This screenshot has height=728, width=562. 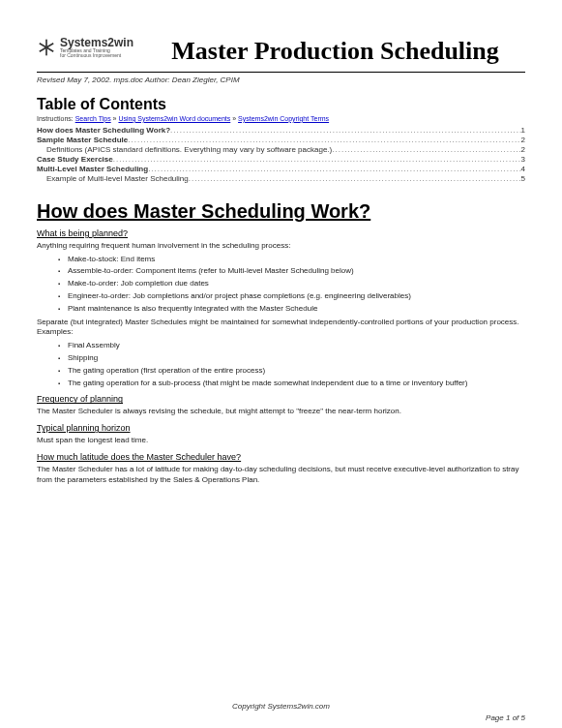 What do you see at coordinates (523, 159) in the screenshot?
I see `toc-page: 3` at bounding box center [523, 159].